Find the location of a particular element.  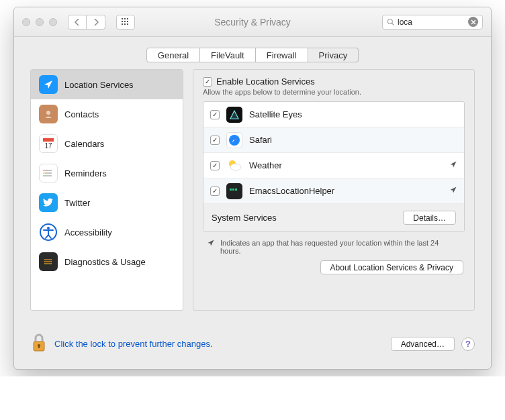

system-services-row: System Services Details… is located at coordinates (334, 217).